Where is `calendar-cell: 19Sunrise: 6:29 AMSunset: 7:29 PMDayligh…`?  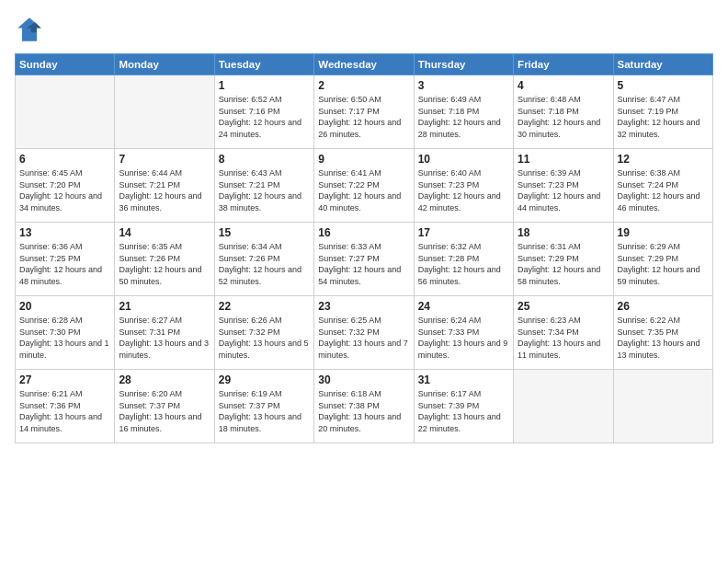
calendar-cell: 19Sunrise: 6:29 AMSunset: 7:29 PMDayligh… is located at coordinates (663, 259).